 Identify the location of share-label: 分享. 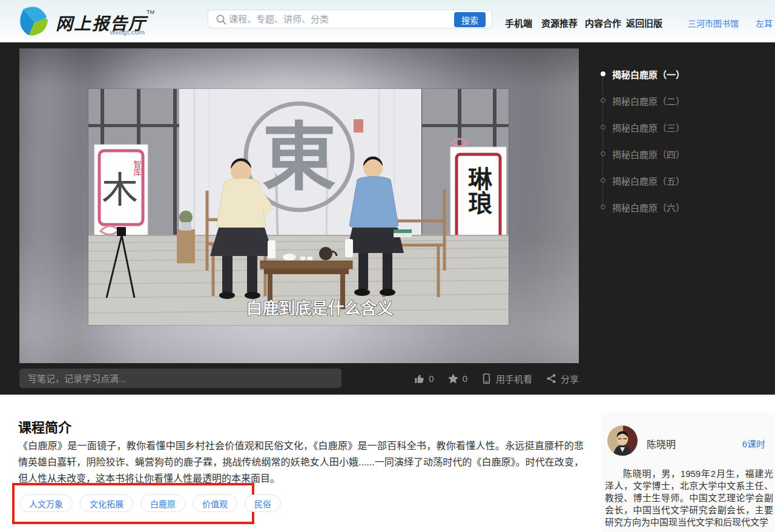
(570, 379).